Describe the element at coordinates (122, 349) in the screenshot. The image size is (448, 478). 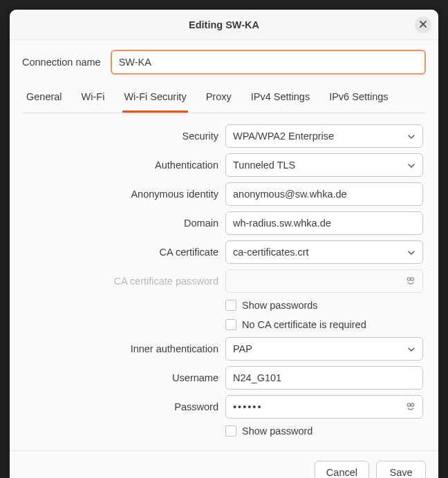
I see `inner-authentication-label: Inner authentication` at that location.